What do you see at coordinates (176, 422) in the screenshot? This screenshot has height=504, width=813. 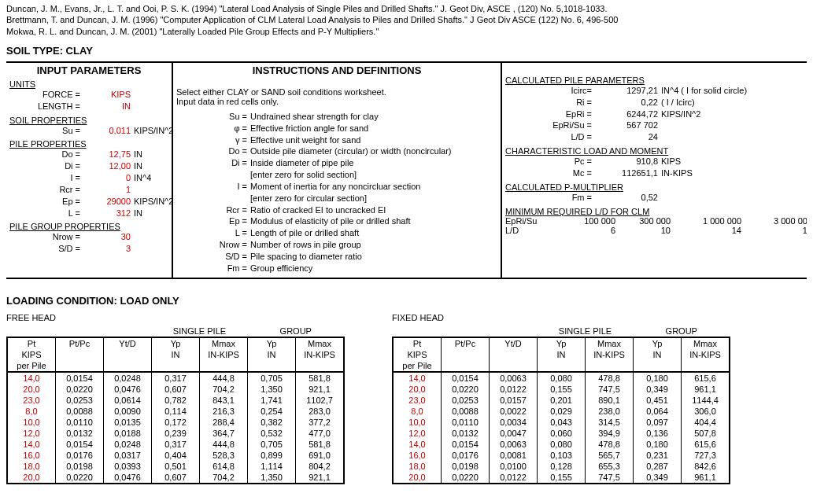 I see `table-row: 10,00,01100,01350,172288,40,382377,2` at bounding box center [176, 422].